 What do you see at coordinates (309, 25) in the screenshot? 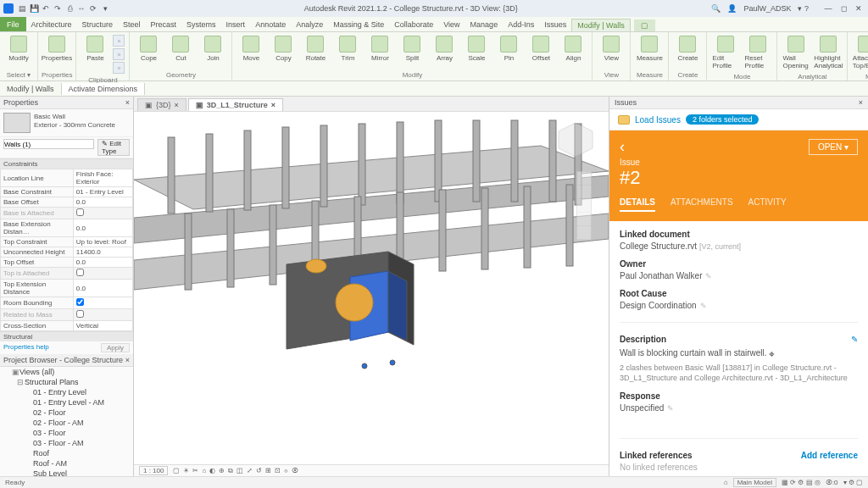
I see `ribbon-tab-analyze: Analyze` at bounding box center [309, 25].